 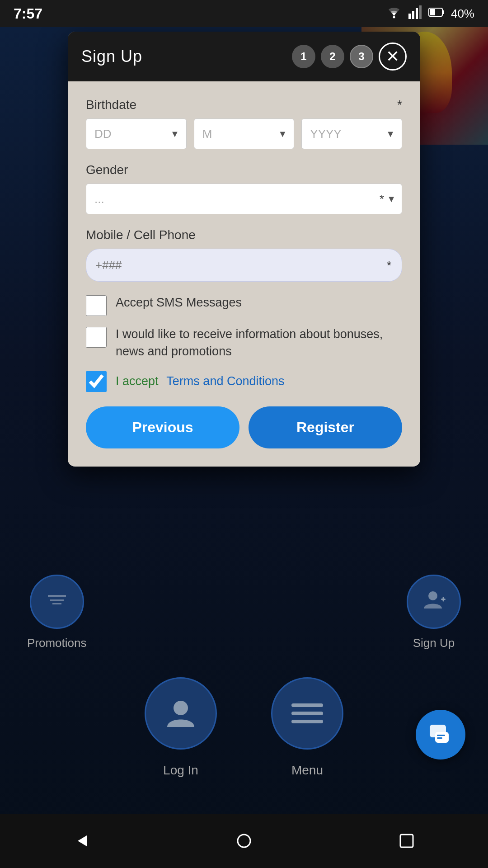 I want to click on phone-required: *, so click(x=389, y=265).